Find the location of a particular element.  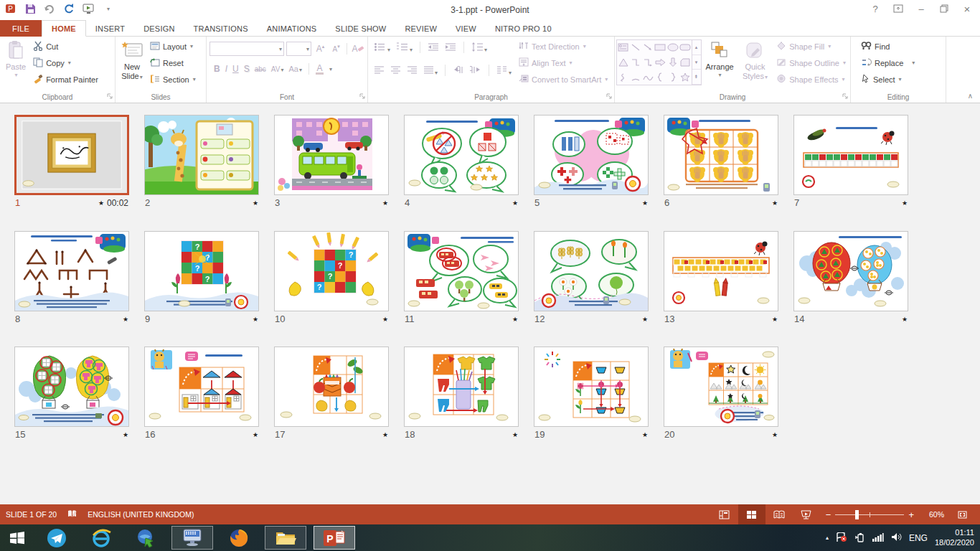

tab-insert: INSERT is located at coordinates (110, 29).